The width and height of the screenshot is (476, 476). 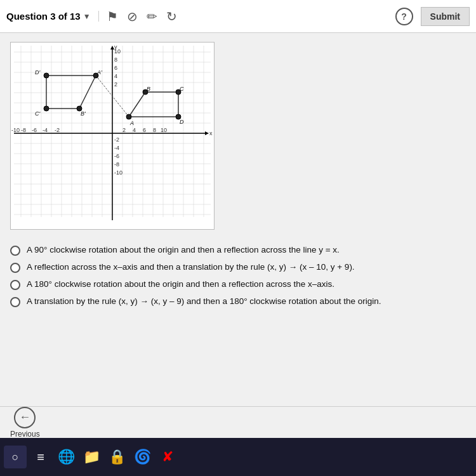 I want to click on svg-text: B, so click(x=149, y=89).